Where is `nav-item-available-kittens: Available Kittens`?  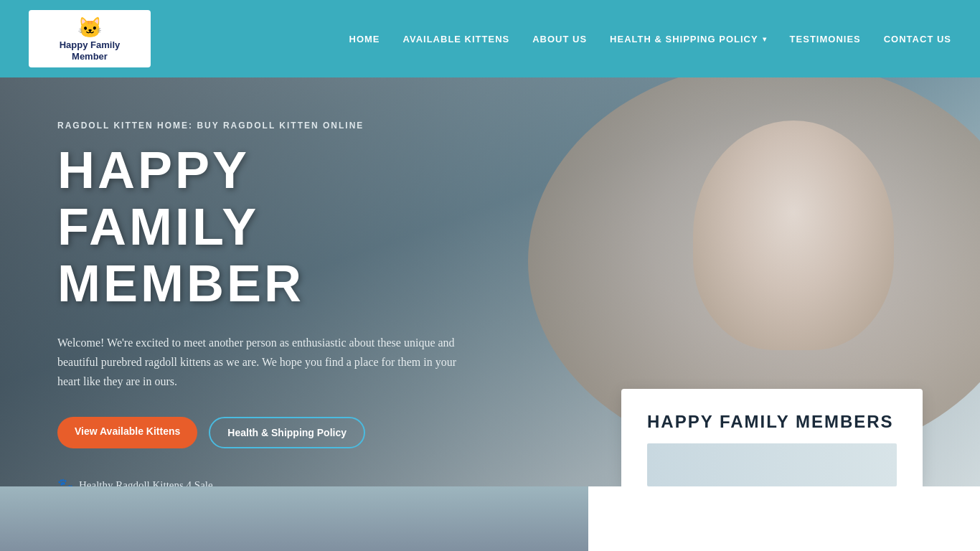
nav-item-available-kittens: Available Kittens is located at coordinates (456, 39).